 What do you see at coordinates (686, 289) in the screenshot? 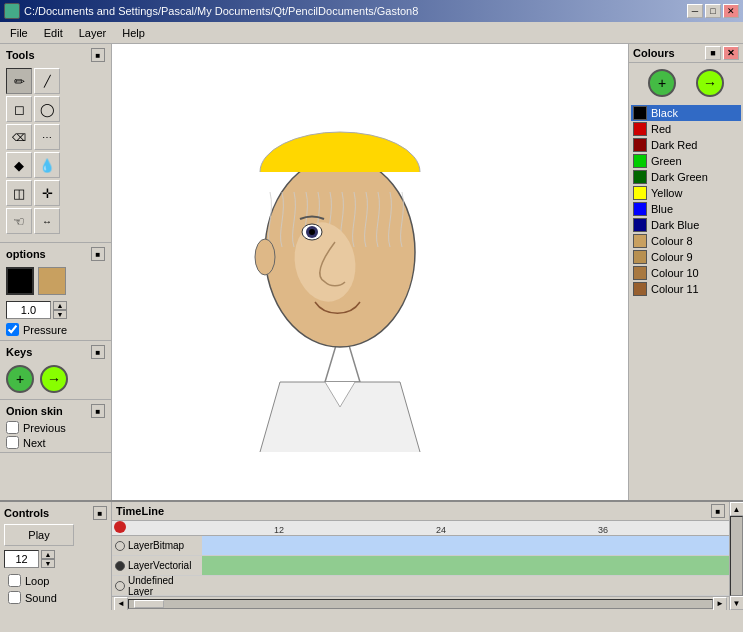
I see `colour-item: Colour 11` at bounding box center [686, 289].